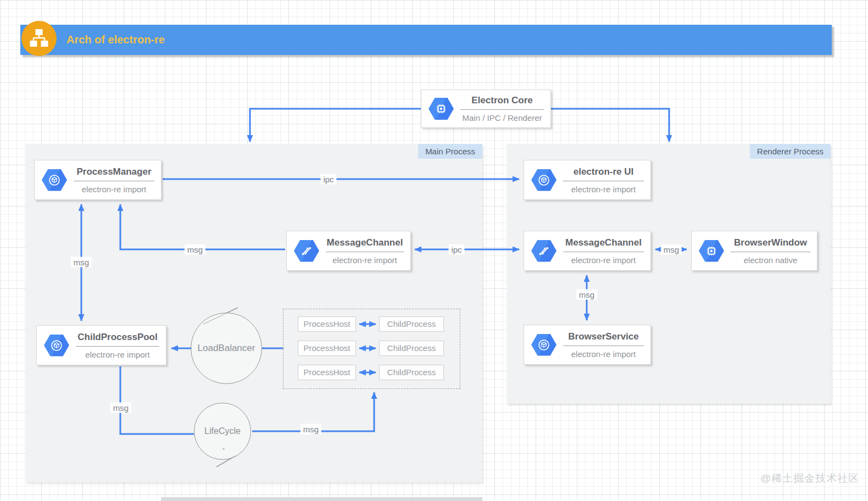 The height and width of the screenshot is (501, 868). I want to click on node-browser-service: BrowserService electron-re import, so click(587, 345).